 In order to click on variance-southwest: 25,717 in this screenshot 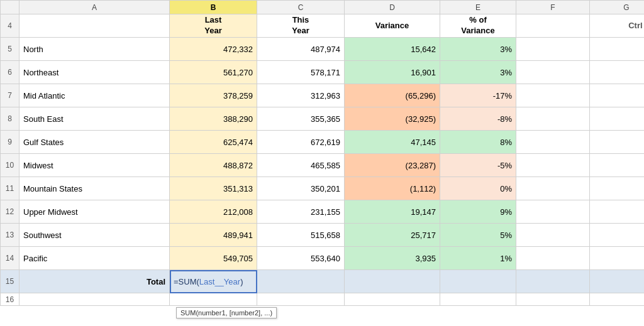, I will do `click(392, 235)`.